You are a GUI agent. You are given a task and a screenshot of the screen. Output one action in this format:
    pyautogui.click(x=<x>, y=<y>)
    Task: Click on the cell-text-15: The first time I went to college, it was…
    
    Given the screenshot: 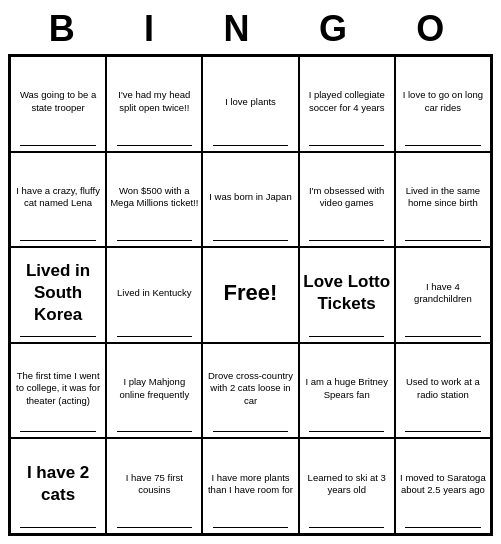 What is the action you would take?
    pyautogui.click(x=58, y=388)
    